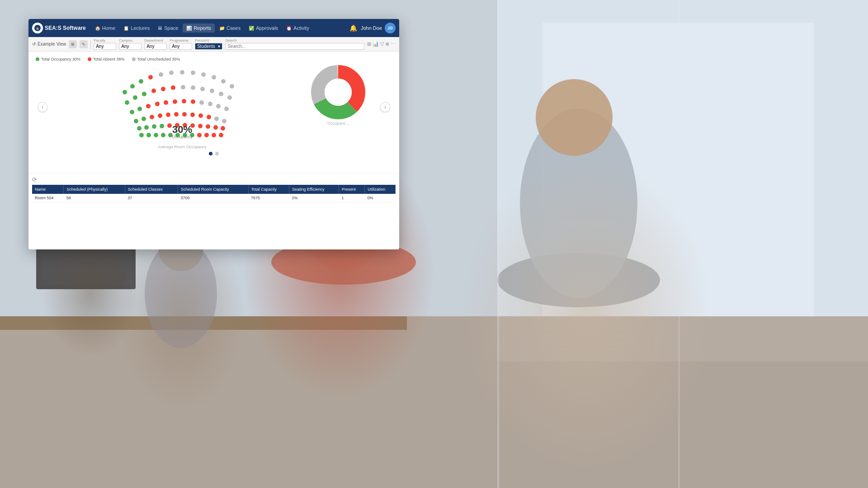 This screenshot has width=868, height=488. What do you see at coordinates (156, 46) in the screenshot?
I see `department-select: Any` at bounding box center [156, 46].